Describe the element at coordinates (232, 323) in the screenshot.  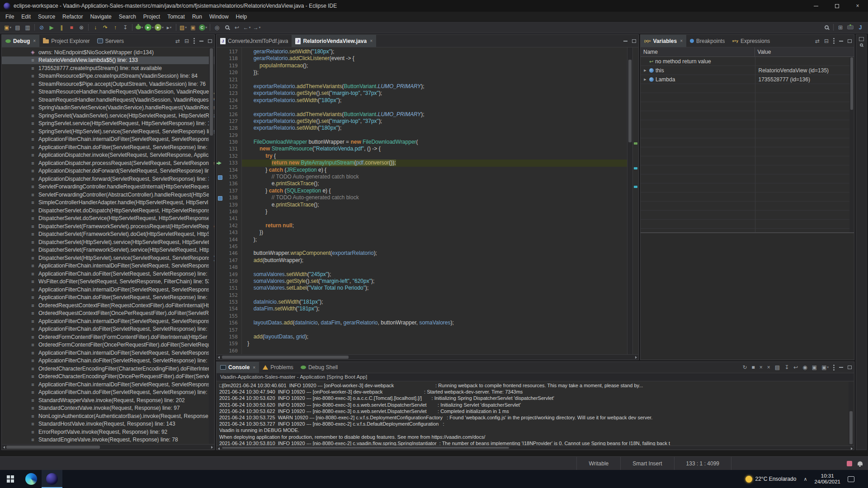
I see `line-number: 156` at that location.